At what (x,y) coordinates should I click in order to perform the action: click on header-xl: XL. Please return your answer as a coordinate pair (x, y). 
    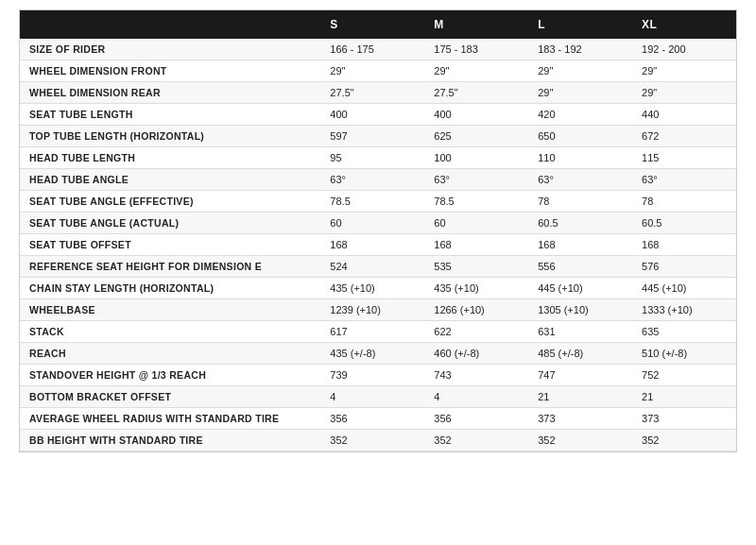
    Looking at the image, I should click on (684, 25).